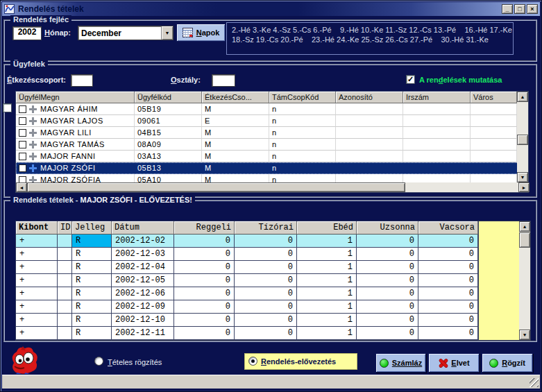 The height and width of the screenshot is (392, 542). Describe the element at coordinates (223, 80) in the screenshot. I see `class-input` at that location.